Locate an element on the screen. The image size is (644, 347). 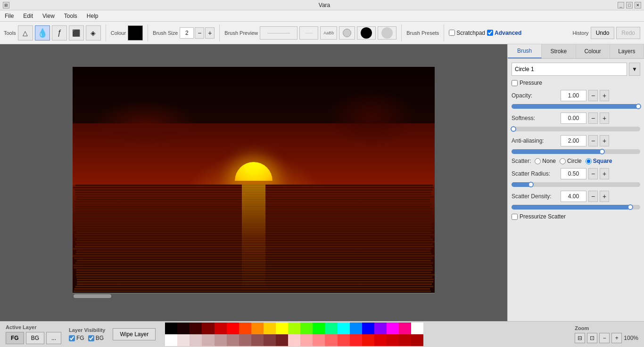
horizontal-scrollbar is located at coordinates (254, 296).